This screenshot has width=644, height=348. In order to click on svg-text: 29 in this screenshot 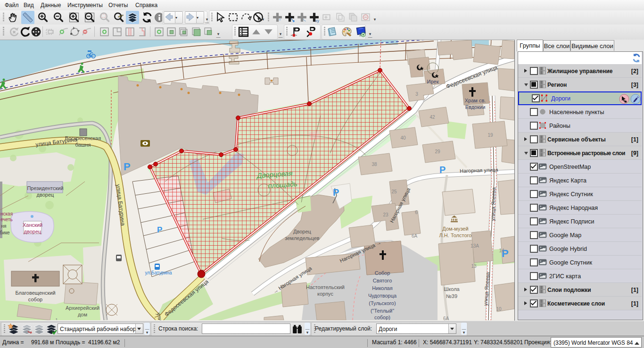, I will do `click(438, 152)`.